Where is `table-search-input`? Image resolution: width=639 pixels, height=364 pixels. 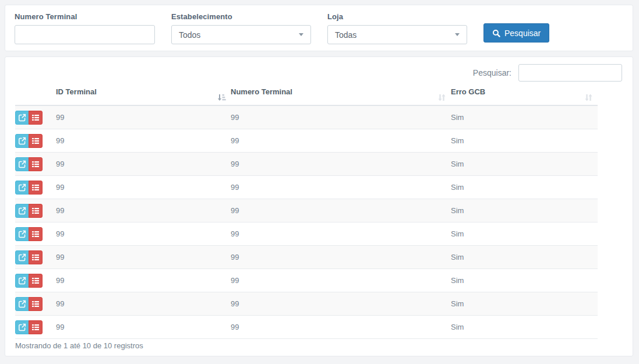 table-search-input is located at coordinates (570, 73).